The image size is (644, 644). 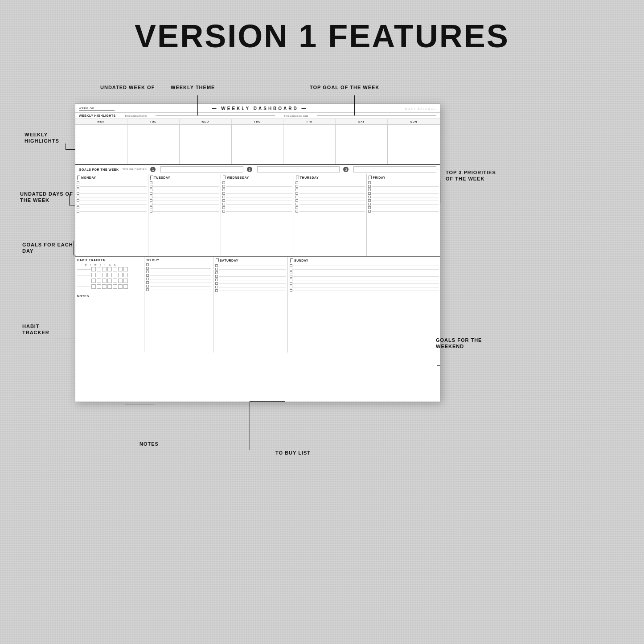 What do you see at coordinates (346, 169) in the screenshot?
I see `priority-badge-3: 3` at bounding box center [346, 169].